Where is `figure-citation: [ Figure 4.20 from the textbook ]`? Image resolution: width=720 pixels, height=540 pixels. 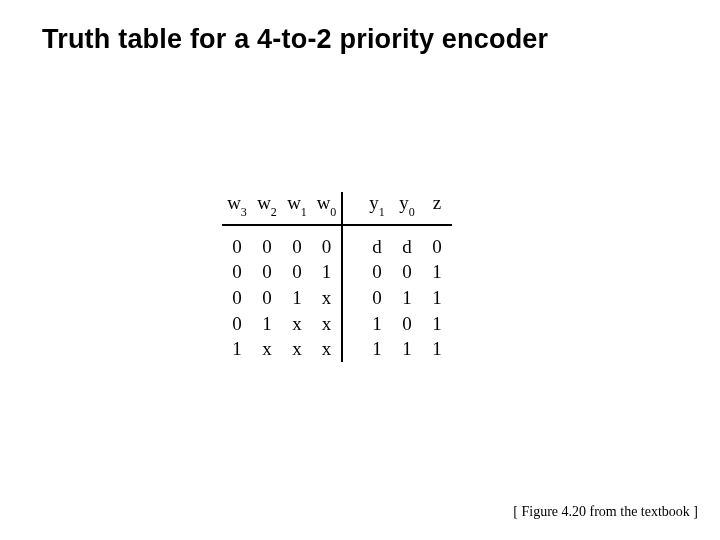
figure-citation: [ Figure 4.20 from the textbook ] is located at coordinates (606, 512).